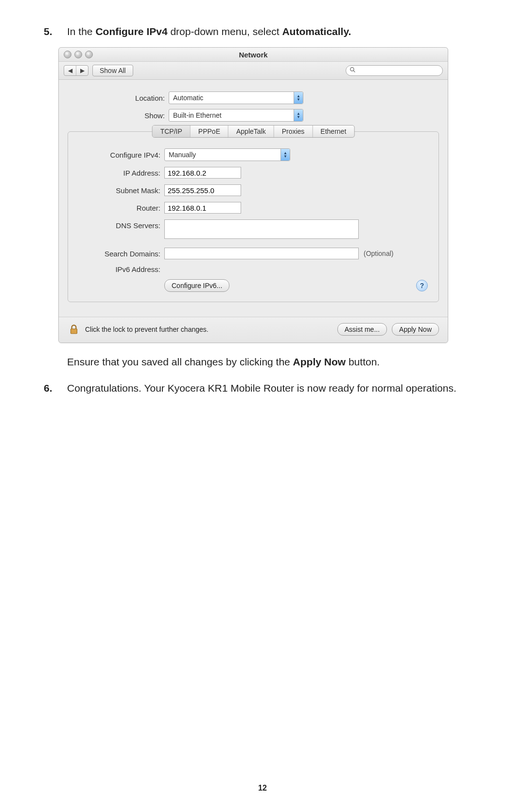 The height and width of the screenshot is (812, 525). What do you see at coordinates (394, 71) in the screenshot?
I see `search-input` at bounding box center [394, 71].